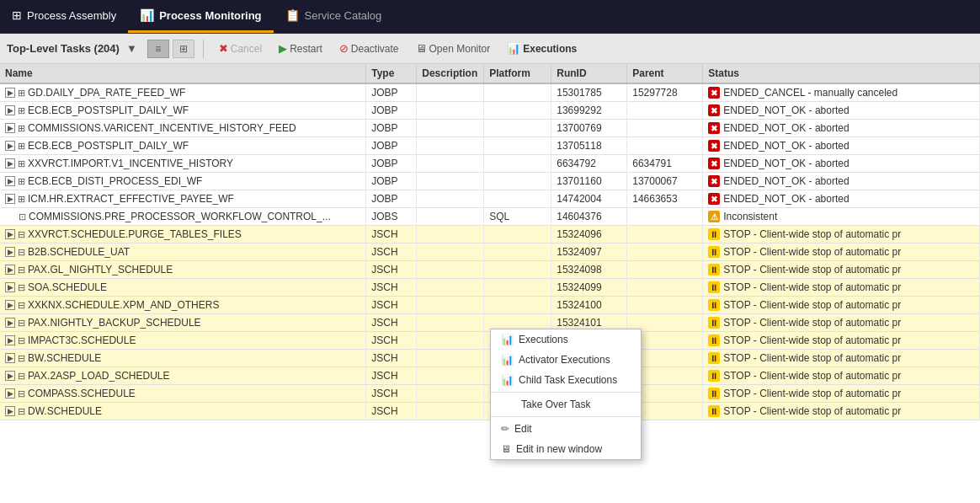 The width and height of the screenshot is (980, 503). I want to click on table-row: ▶⊞ICM.HR.EXTRACT_EFFECTIVE_PAYEE_WFJOBP1…, so click(490, 199).